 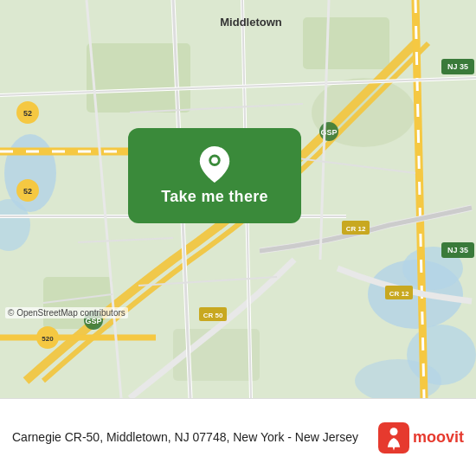 I want to click on svg-text: CR 50, so click(x=213, y=315).